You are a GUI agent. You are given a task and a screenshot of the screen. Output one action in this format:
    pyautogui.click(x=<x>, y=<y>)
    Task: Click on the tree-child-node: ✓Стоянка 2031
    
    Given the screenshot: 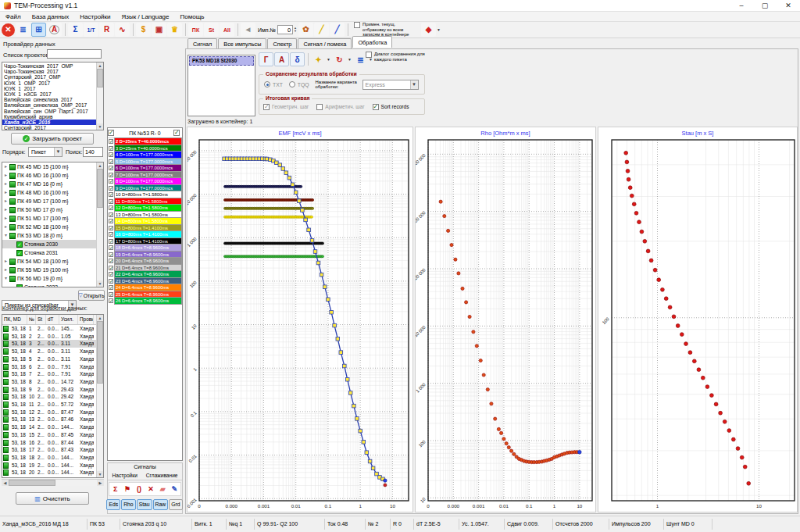 What is the action you would take?
    pyautogui.click(x=49, y=253)
    